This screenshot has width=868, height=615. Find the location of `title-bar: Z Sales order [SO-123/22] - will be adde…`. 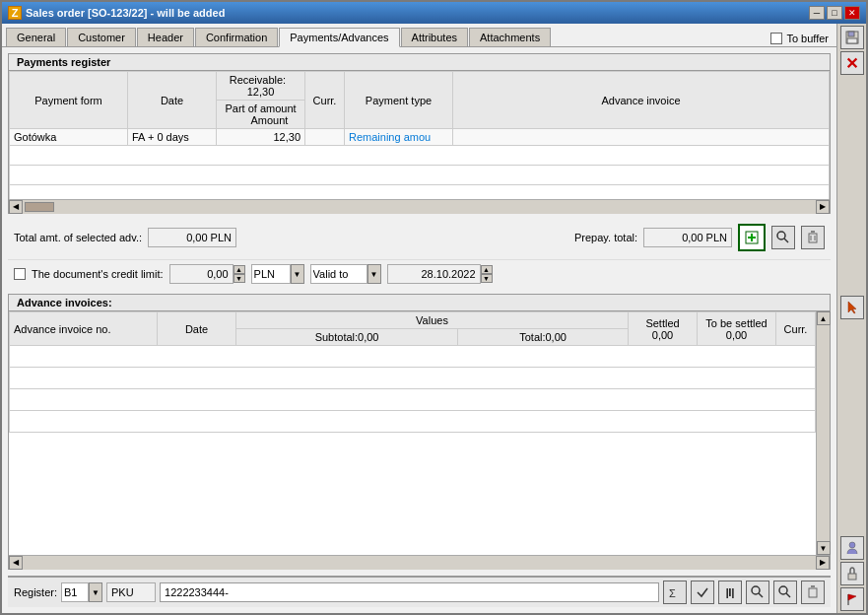

title-bar: Z Sales order [SO-123/22] - will be adde… is located at coordinates (434, 13).